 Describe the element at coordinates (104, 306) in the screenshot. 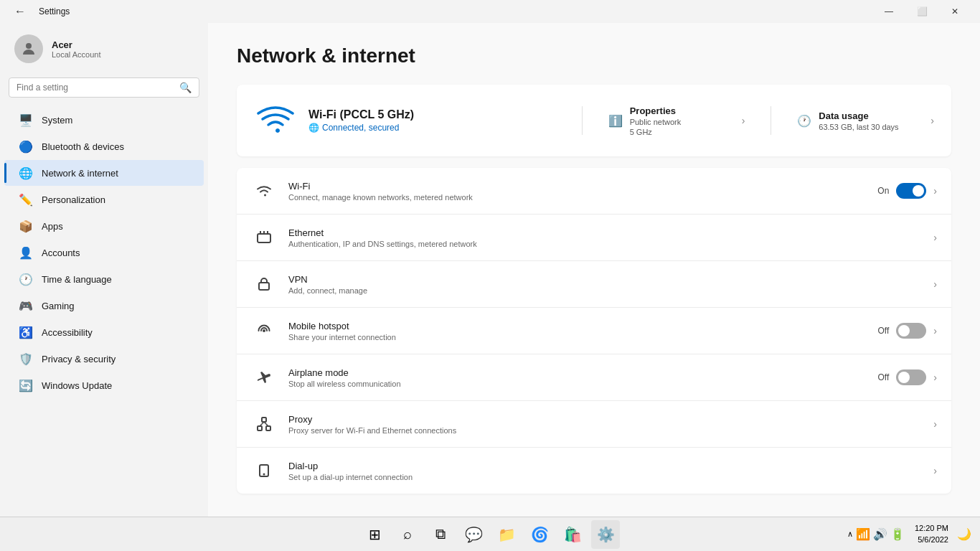

I see `sidebar-item-gaming: 🎮 Gaming` at that location.